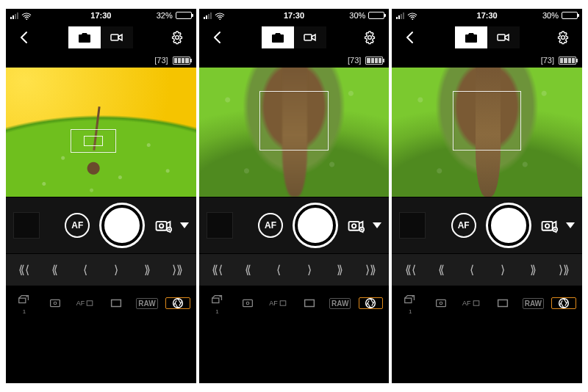 The height and width of the screenshot is (392, 588). I want to click on top-toolbar, so click(101, 37).